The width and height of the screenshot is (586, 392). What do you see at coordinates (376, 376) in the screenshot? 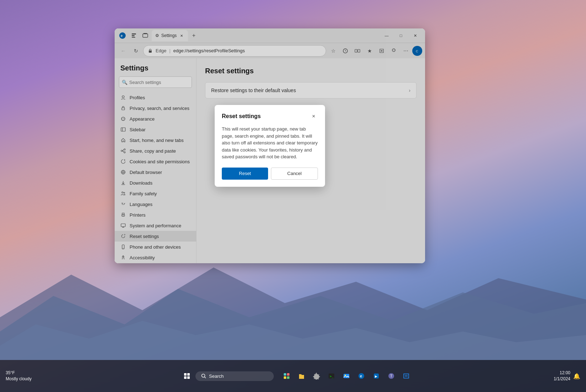
I see `taskbar-store: ▶` at bounding box center [376, 376].